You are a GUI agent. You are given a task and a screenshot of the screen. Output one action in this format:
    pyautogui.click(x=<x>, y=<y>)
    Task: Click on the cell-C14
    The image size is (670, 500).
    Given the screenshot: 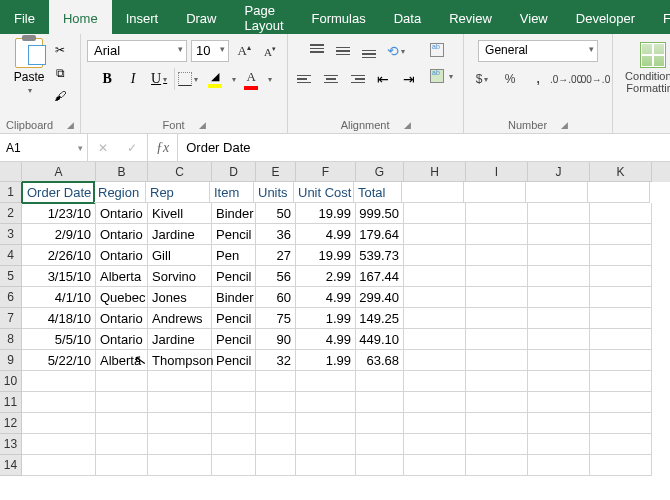 What is the action you would take?
    pyautogui.click(x=180, y=466)
    